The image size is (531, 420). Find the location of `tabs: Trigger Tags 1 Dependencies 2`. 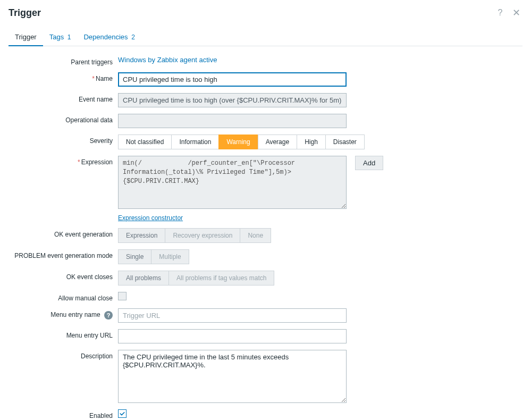

tabs: Trigger Tags 1 Dependencies 2 is located at coordinates (266, 37).